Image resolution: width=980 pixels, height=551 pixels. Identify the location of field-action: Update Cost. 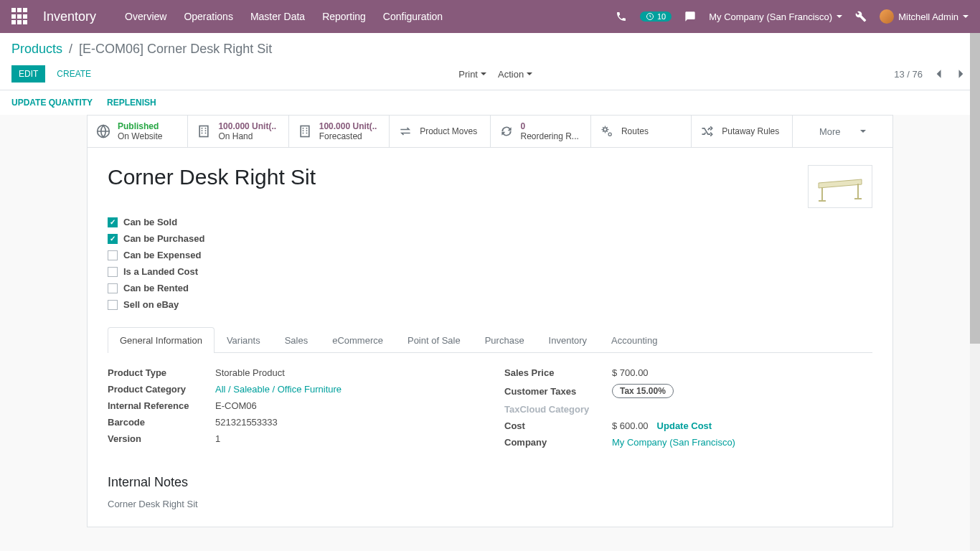
(684, 426).